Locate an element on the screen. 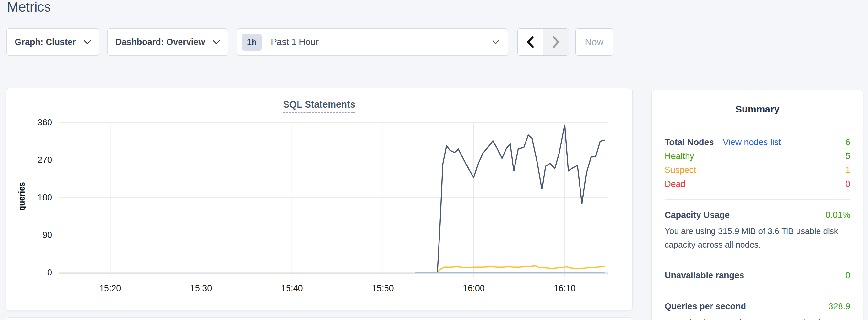 The width and height of the screenshot is (868, 320). x-tick-label: 15:20 is located at coordinates (111, 288).